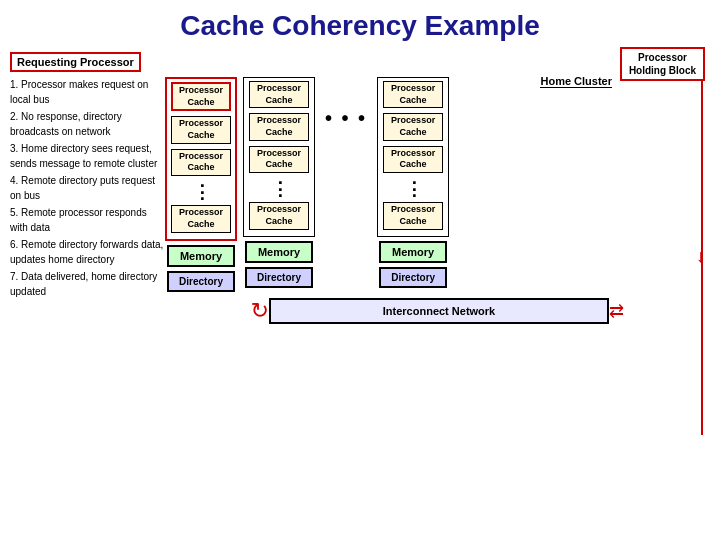 This screenshot has width=720, height=540. Describe the element at coordinates (279, 216) in the screenshot. I see `proc-cache-2-4: ProcessorCache` at that location.